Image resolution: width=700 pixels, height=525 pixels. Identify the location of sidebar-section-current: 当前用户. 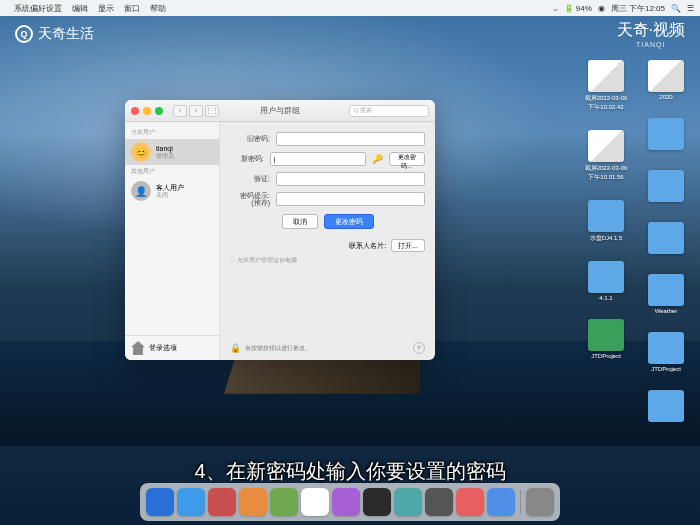
(172, 132).